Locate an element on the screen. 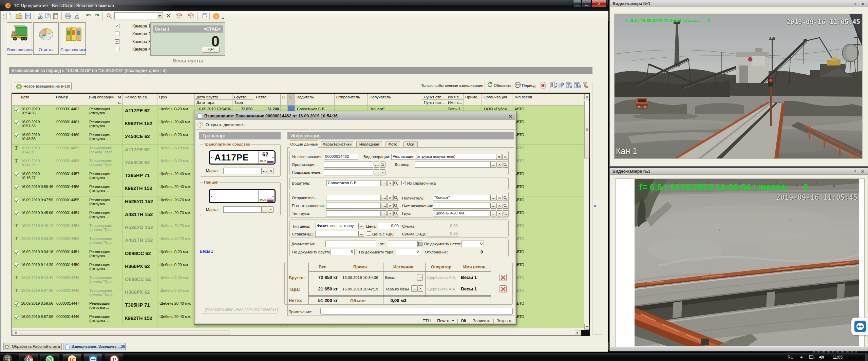 The width and height of the screenshot is (868, 361). table-cell: Щебень 0-20 мм. is located at coordinates (176, 255).